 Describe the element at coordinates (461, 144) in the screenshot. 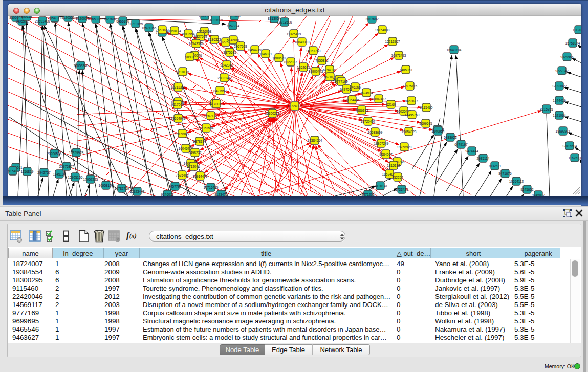

I see `svg-text: 6479197` at that location.